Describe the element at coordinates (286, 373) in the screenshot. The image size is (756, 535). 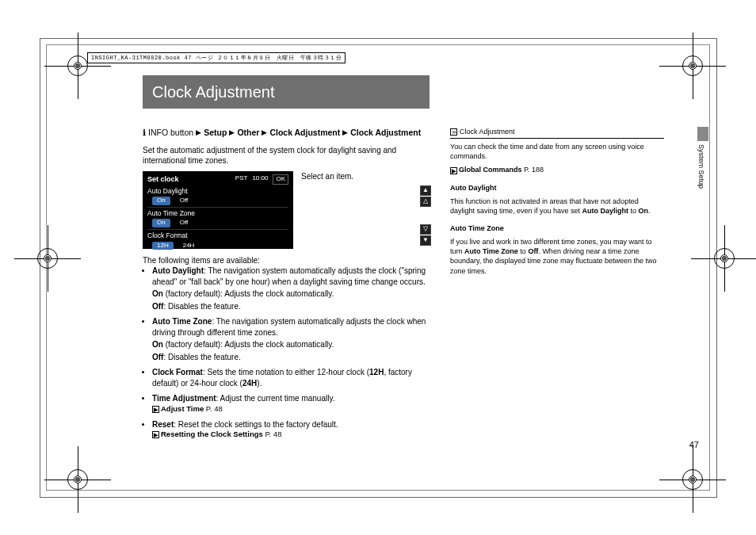
I see `item-desc: : Sets the time notation to either 12-ho…` at that location.